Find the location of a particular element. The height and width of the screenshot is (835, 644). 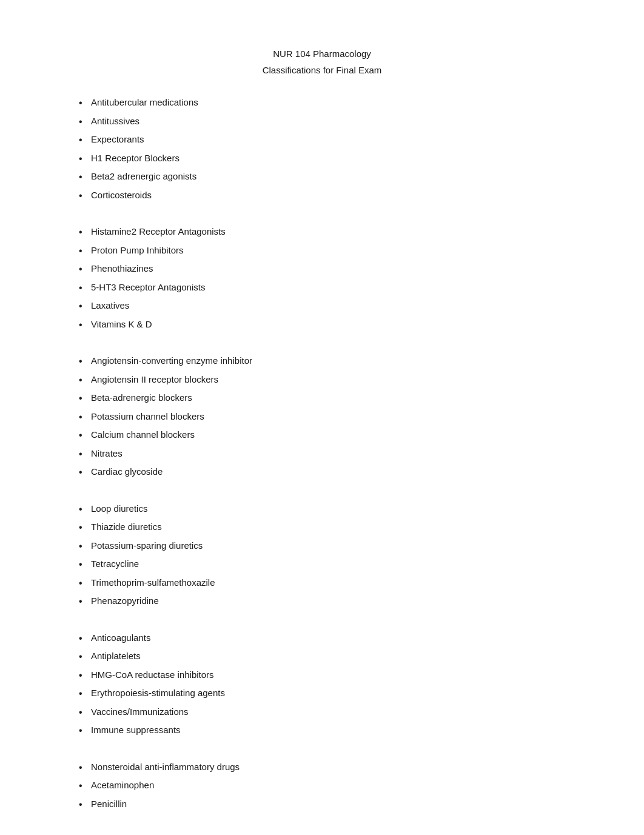

section-4-list: Loop diureticsThiazide diureticsPotassiu… is located at coordinates (322, 555).